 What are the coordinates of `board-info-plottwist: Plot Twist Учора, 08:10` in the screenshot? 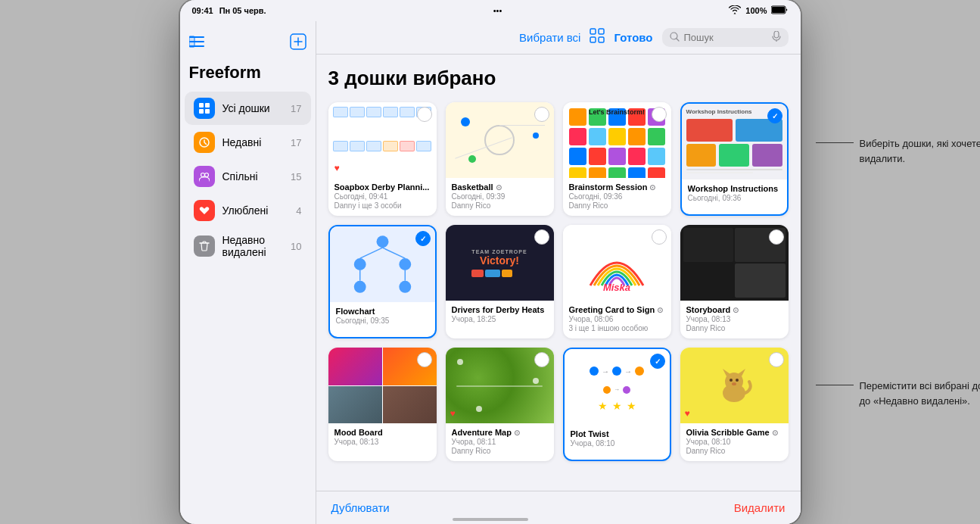 It's located at (618, 439).